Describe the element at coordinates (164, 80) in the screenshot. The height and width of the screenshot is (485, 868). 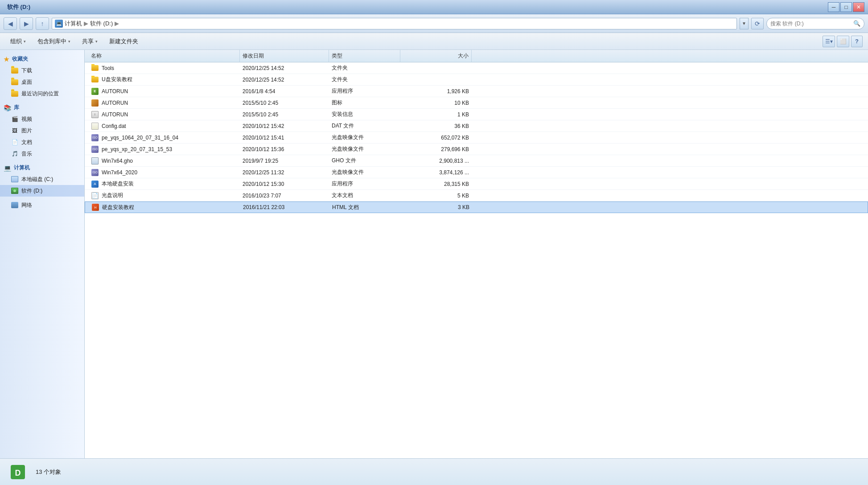
I see `file-name: U盘安装教程` at that location.